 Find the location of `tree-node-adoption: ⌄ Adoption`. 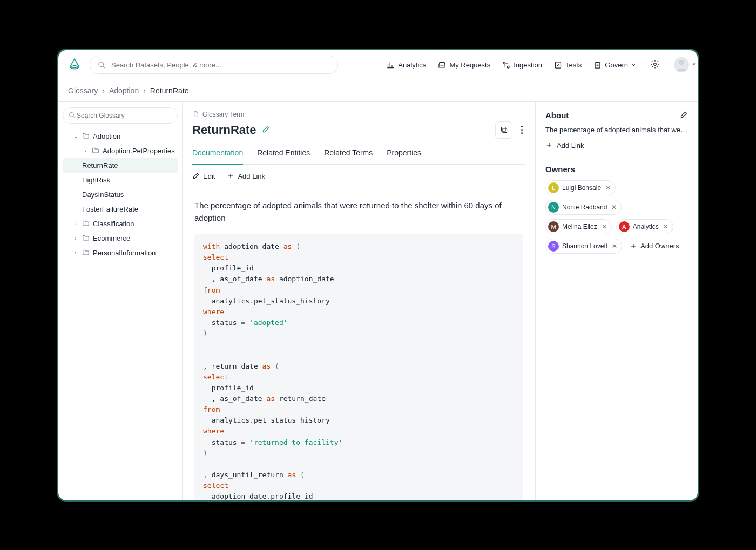

tree-node-adoption: ⌄ Adoption is located at coordinates (120, 136).